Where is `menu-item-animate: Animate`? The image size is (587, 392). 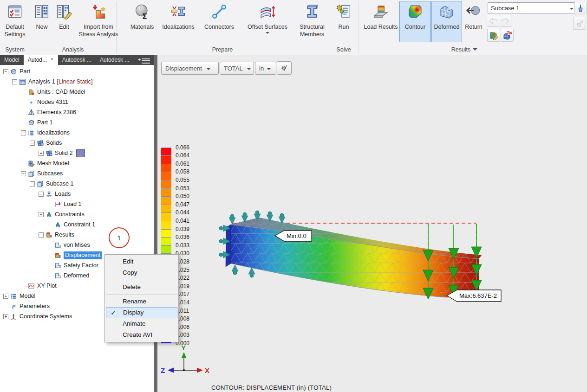
menu-item-animate: Animate is located at coordinates (142, 324).